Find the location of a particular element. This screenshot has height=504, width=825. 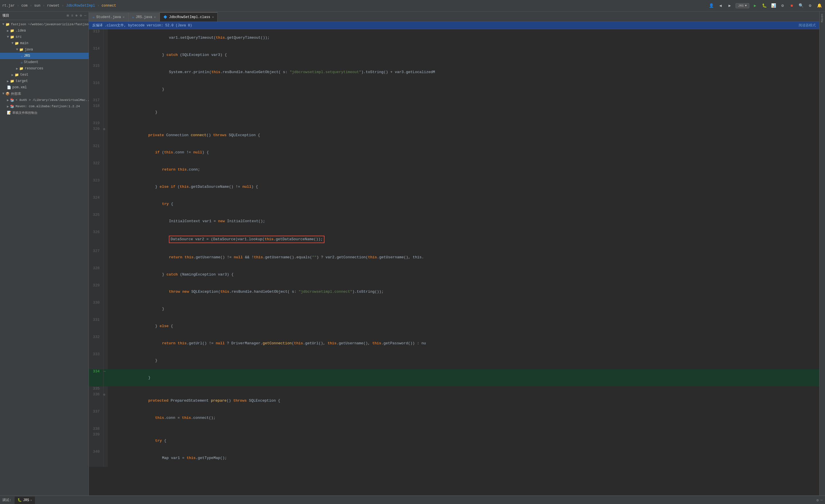

sidebar-collapse-icon: ≡ is located at coordinates (72, 16).